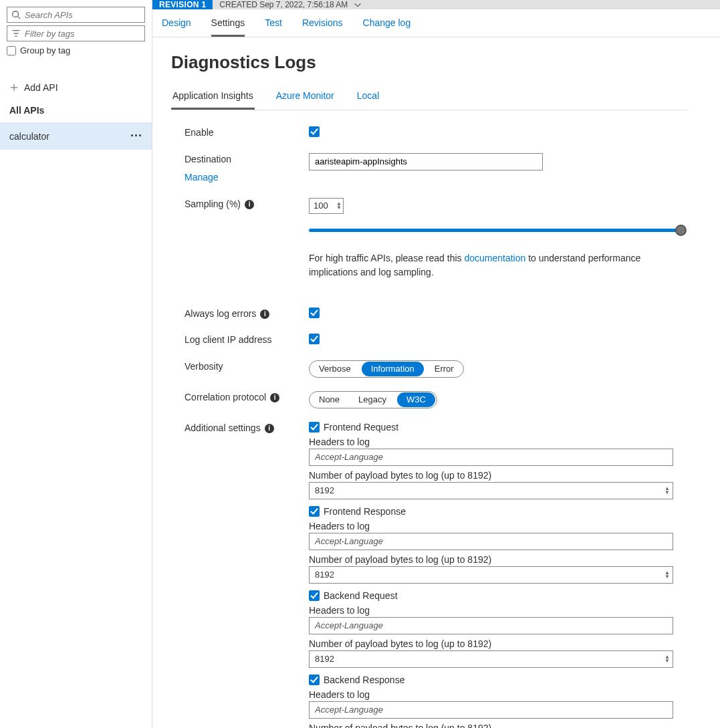  What do you see at coordinates (429, 63) in the screenshot?
I see `page-title: Diagnostics Logs` at bounding box center [429, 63].